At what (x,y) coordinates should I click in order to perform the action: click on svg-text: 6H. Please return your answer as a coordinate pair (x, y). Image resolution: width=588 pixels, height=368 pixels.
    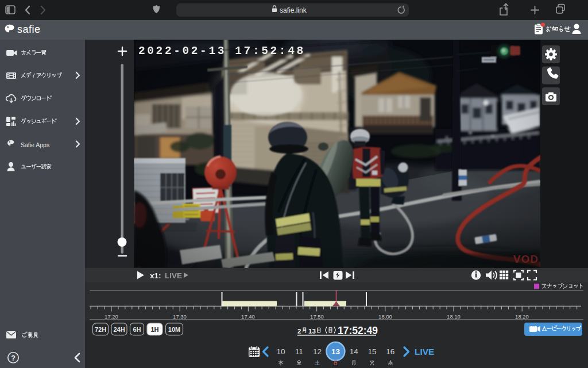
    Looking at the image, I should click on (137, 329).